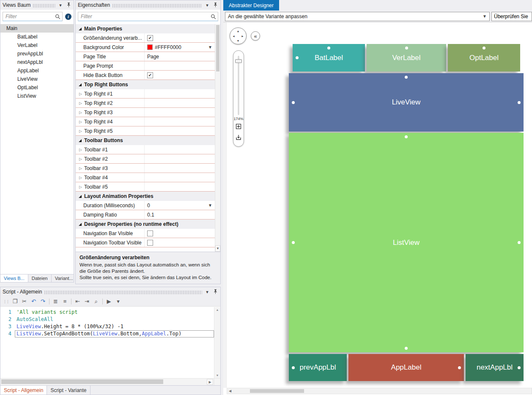 The image size is (532, 395). What do you see at coordinates (65, 301) in the screenshot?
I see `uncomment-icon: ≡` at bounding box center [65, 301].